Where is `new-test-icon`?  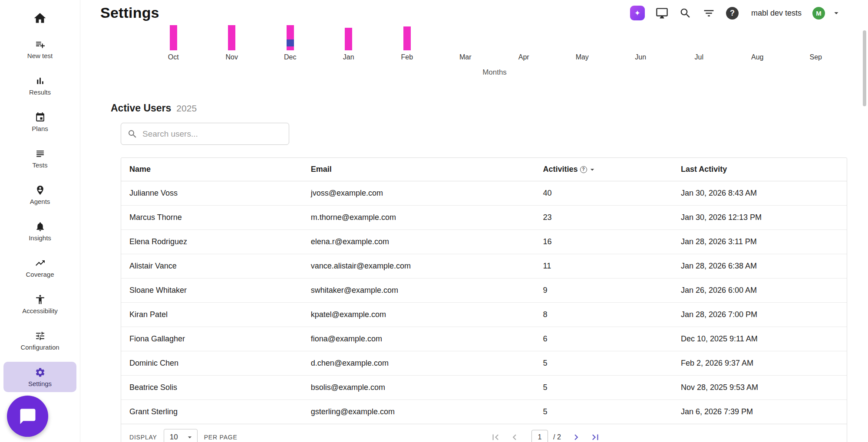
new-test-icon is located at coordinates (40, 44).